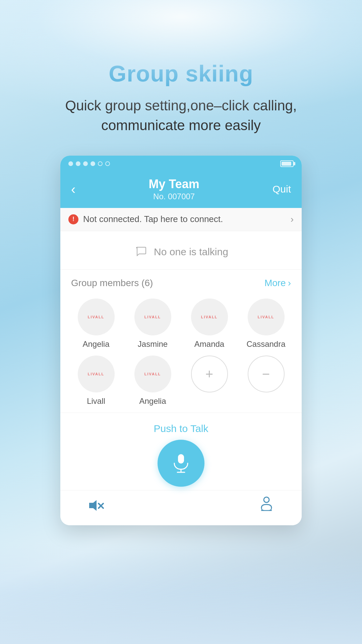  What do you see at coordinates (266, 344) in the screenshot?
I see `member-name: Cassandra` at bounding box center [266, 344].